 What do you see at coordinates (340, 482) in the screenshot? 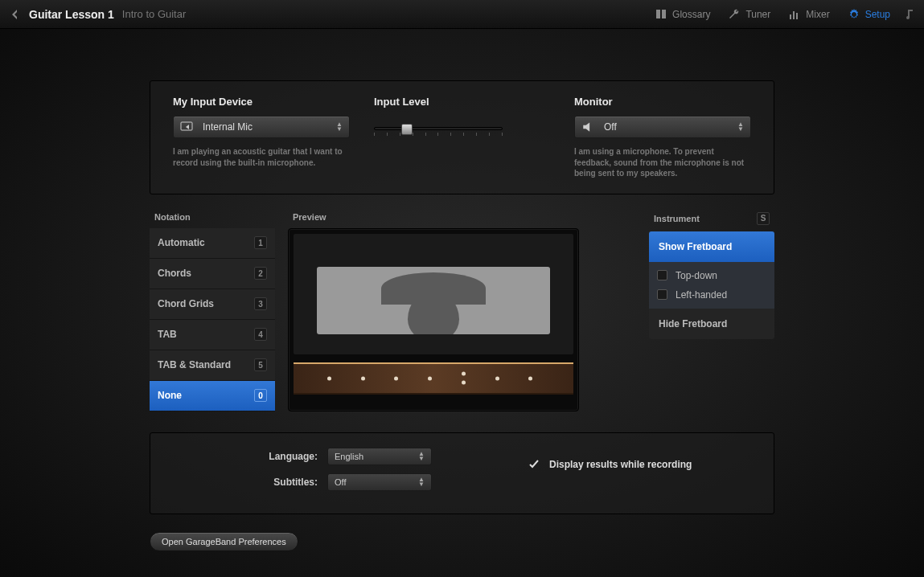
I see `subtitles-value: Off` at bounding box center [340, 482].